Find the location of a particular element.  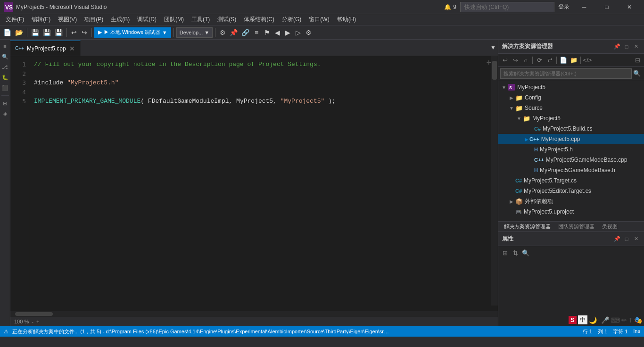

toolbar-btn-b: 📌 is located at coordinates (234, 33).